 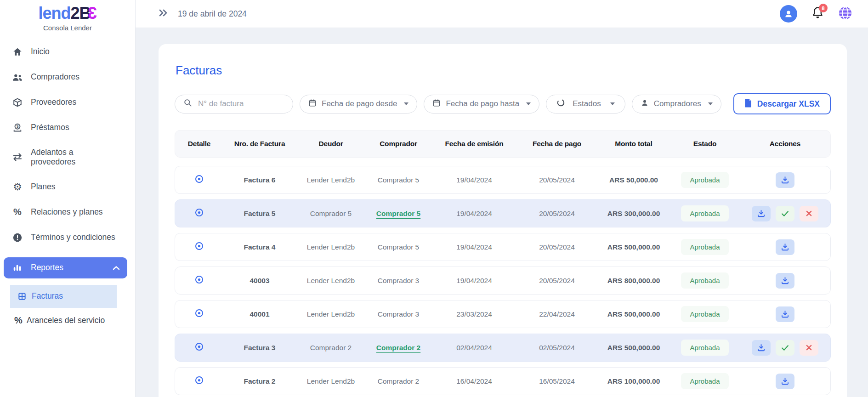 I want to click on person-icon, so click(x=645, y=104).